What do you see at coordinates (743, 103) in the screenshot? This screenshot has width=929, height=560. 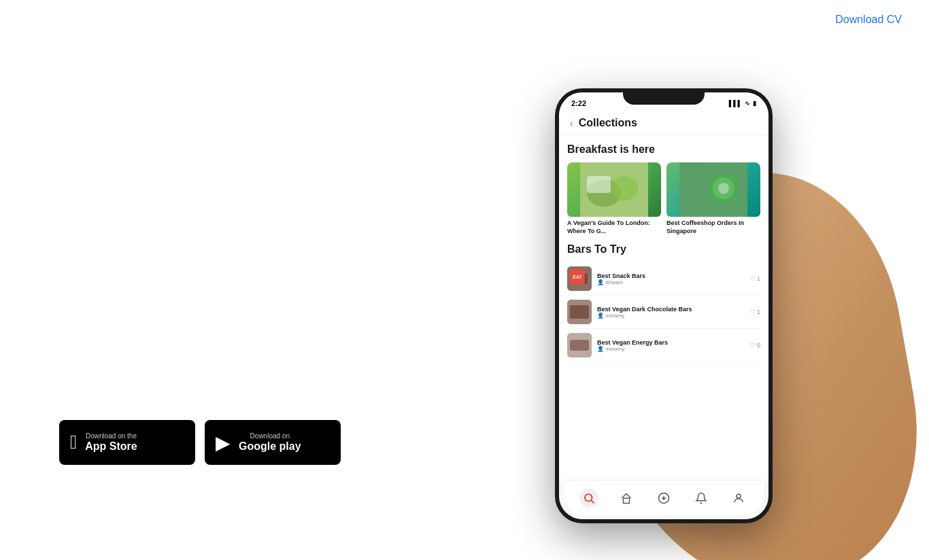 I see `status-icons: ▌▌▌ ∿ ▮` at bounding box center [743, 103].